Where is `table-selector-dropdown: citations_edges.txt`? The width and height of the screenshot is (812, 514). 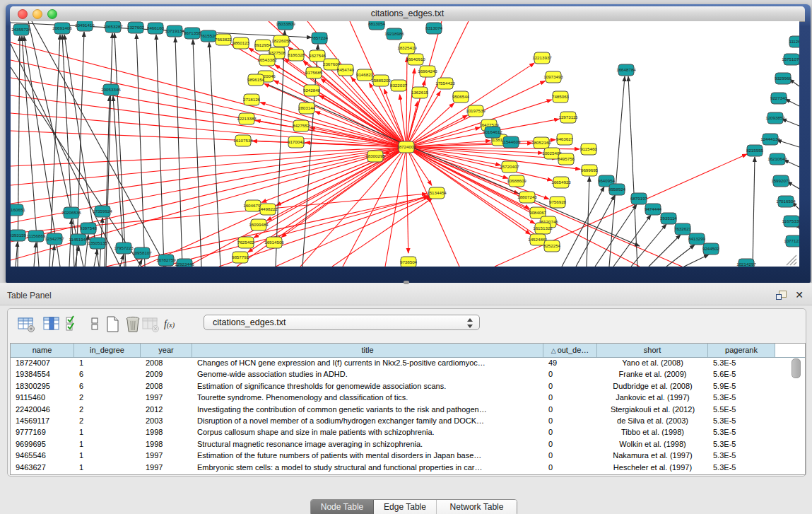 table-selector-dropdown: citations_edges.txt is located at coordinates (342, 322).